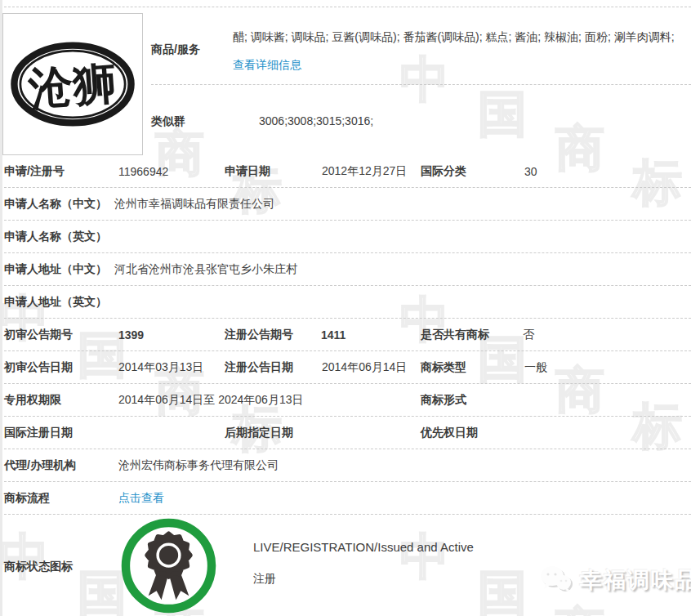  I want to click on field-value: 2012年12月27日, so click(364, 172).